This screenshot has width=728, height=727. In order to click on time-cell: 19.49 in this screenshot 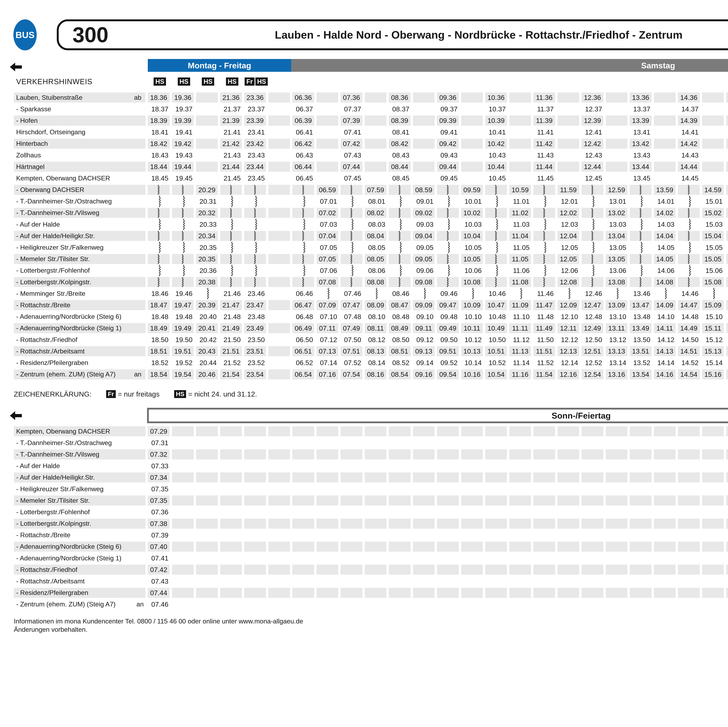, I will do `click(184, 328)`.